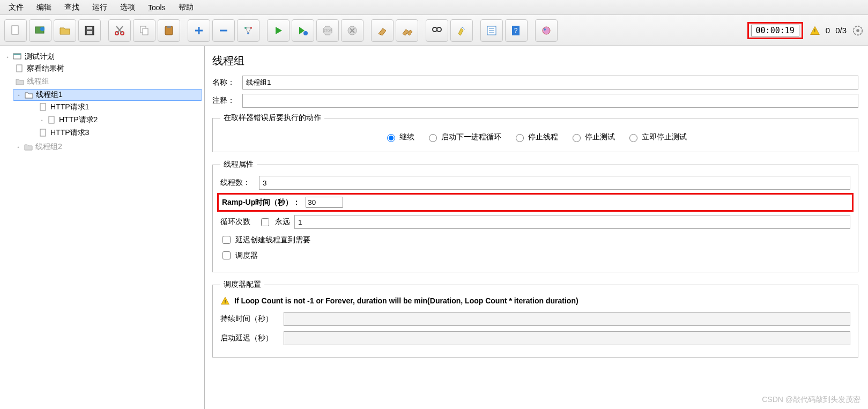 This screenshot has width=868, height=409. What do you see at coordinates (382, 31) in the screenshot?
I see `clear-button` at bounding box center [382, 31].